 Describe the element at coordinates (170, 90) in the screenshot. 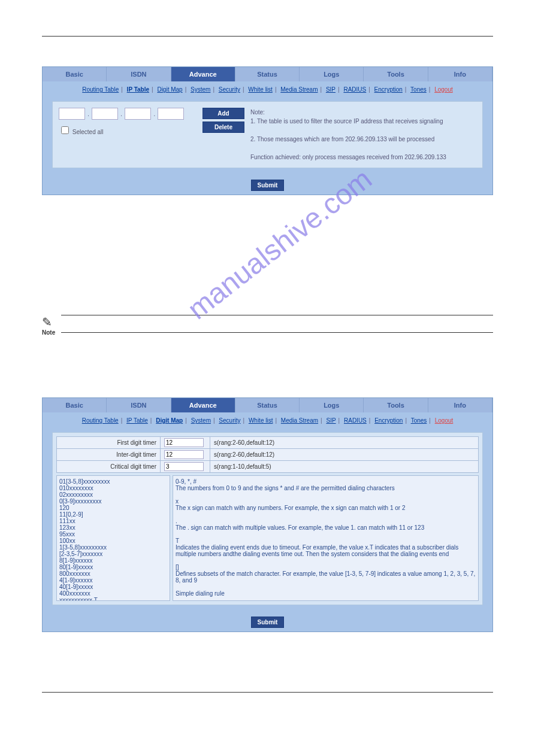

I see `nav-digit-map: Digit Map` at that location.